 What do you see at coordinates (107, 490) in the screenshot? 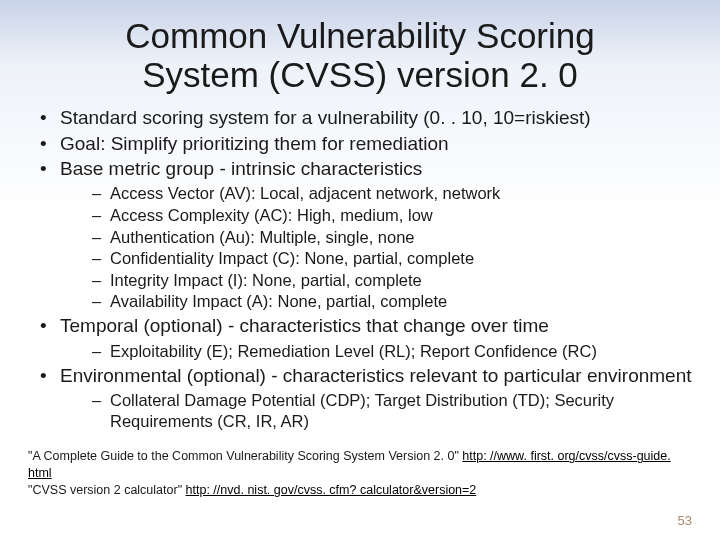
I see `reference-text: "CVSS version 2 calculator"` at bounding box center [107, 490].